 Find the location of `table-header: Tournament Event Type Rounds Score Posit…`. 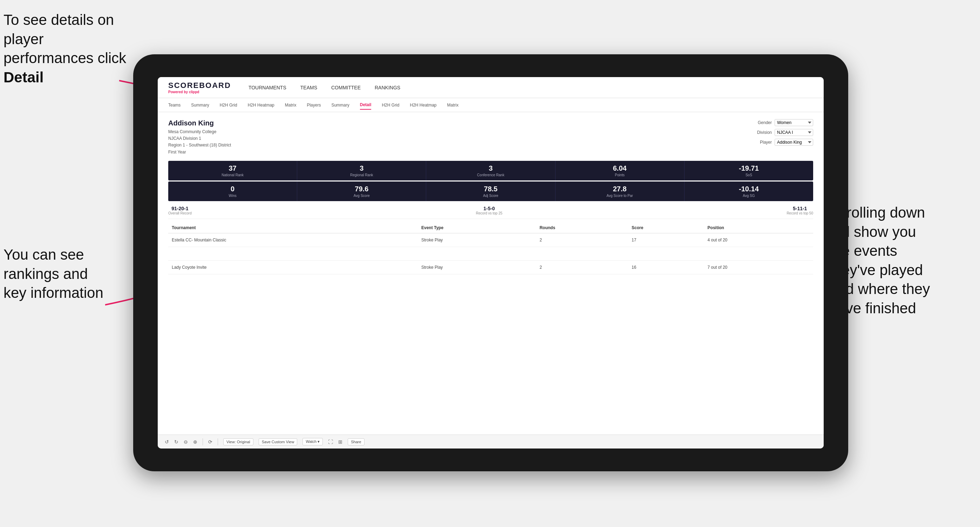

table-header: Tournament Event Type Rounds Score Posit… is located at coordinates (491, 228).